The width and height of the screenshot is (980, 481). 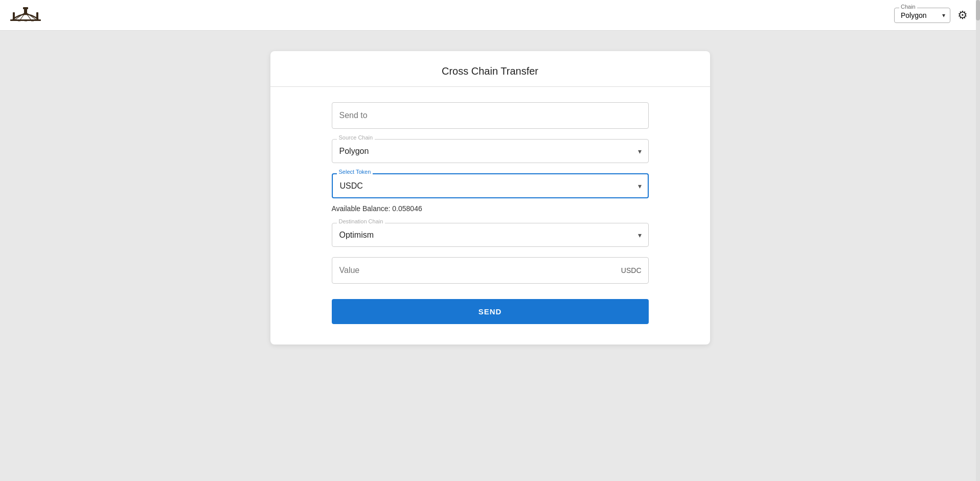 I want to click on value-unit: USDC, so click(x=631, y=270).